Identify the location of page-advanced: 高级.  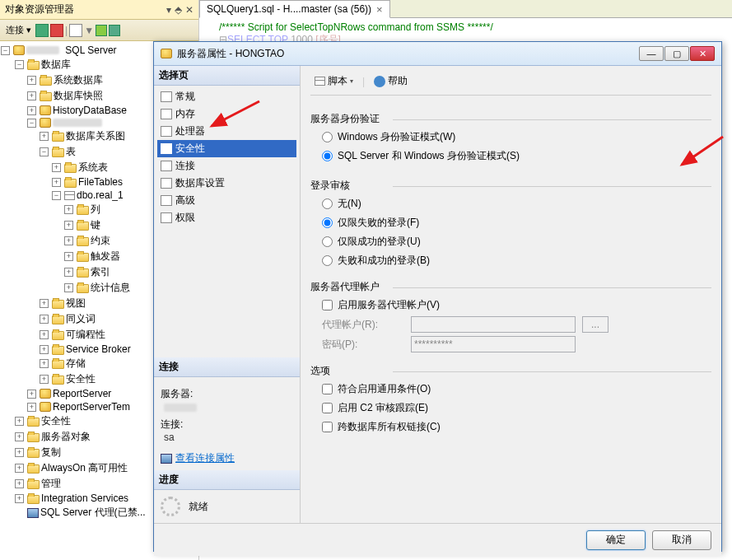
(227, 201).